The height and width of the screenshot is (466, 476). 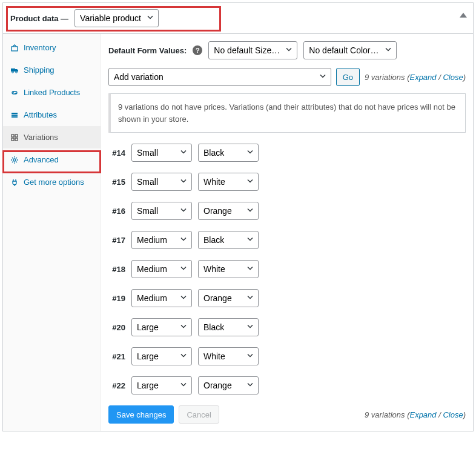 I want to click on variation-action-wrap: Add variation, so click(x=220, y=77).